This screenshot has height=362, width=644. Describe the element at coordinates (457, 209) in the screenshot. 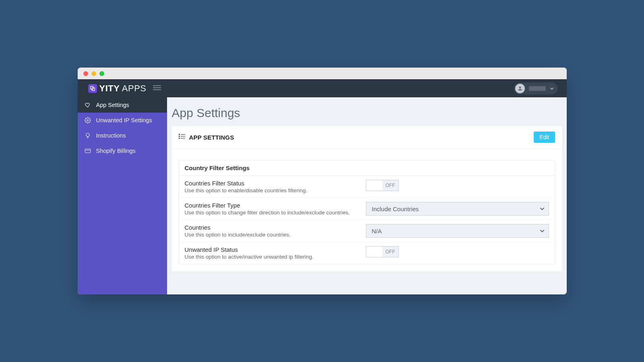

I see `countries-filter-type-select: Include Countries` at that location.